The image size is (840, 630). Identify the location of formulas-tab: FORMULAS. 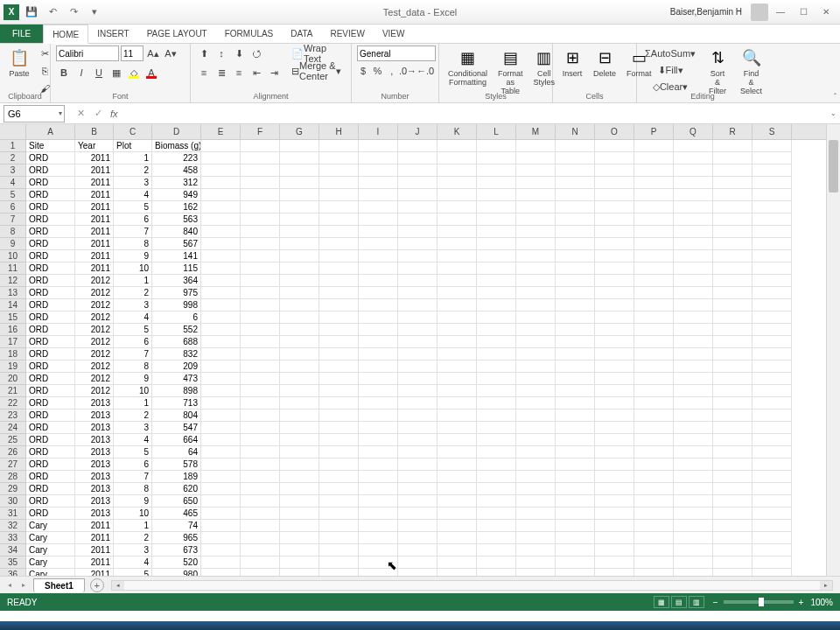
(249, 33).